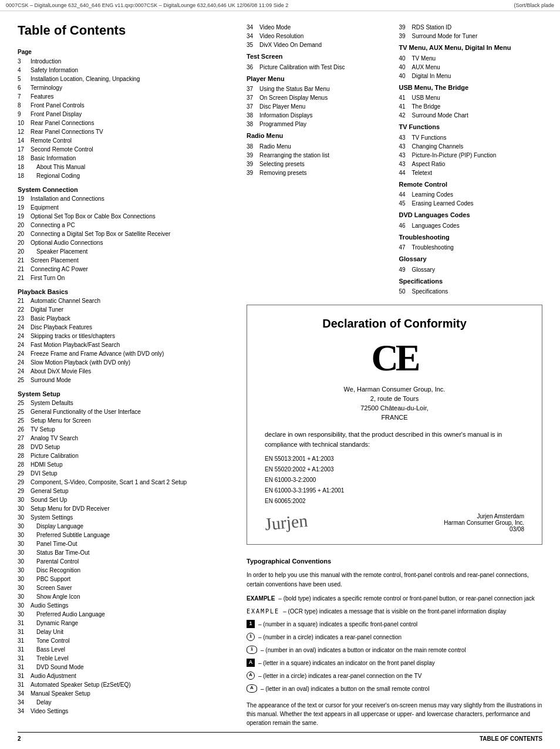 The height and width of the screenshot is (749, 560). I want to click on toc-entry: 19Optional Set Top Box or Cable Box Conn…, so click(126, 216).